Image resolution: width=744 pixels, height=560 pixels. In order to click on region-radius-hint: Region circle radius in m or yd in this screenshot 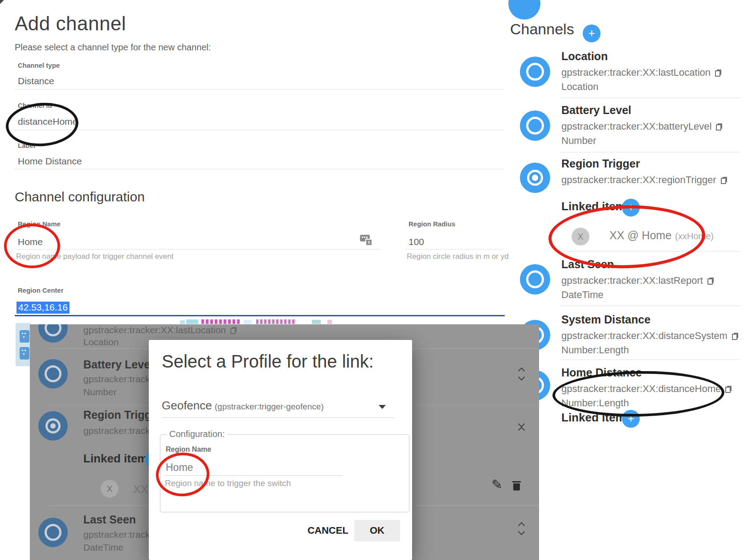, I will do `click(458, 257)`.